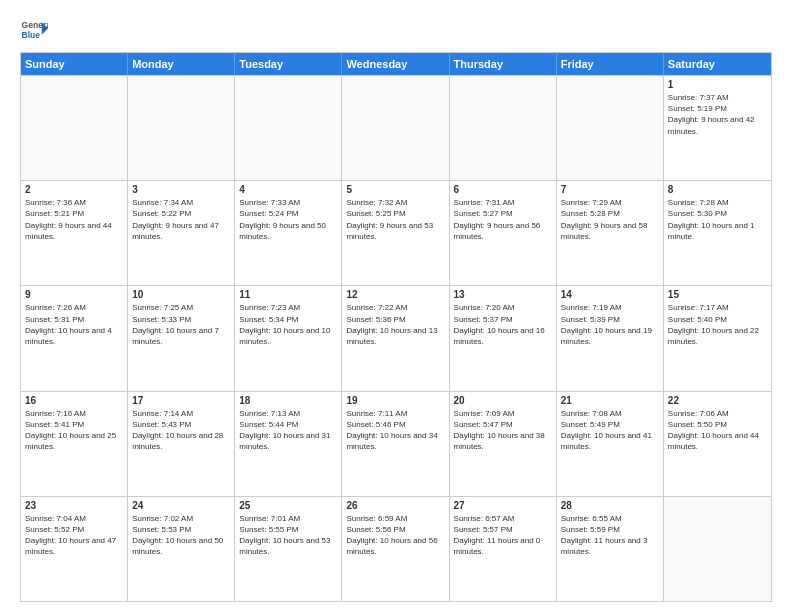 This screenshot has height=612, width=792. I want to click on day-info: Sunrise: 7:23 AM Sunset: 5:34 PM Dayligh…, so click(288, 324).